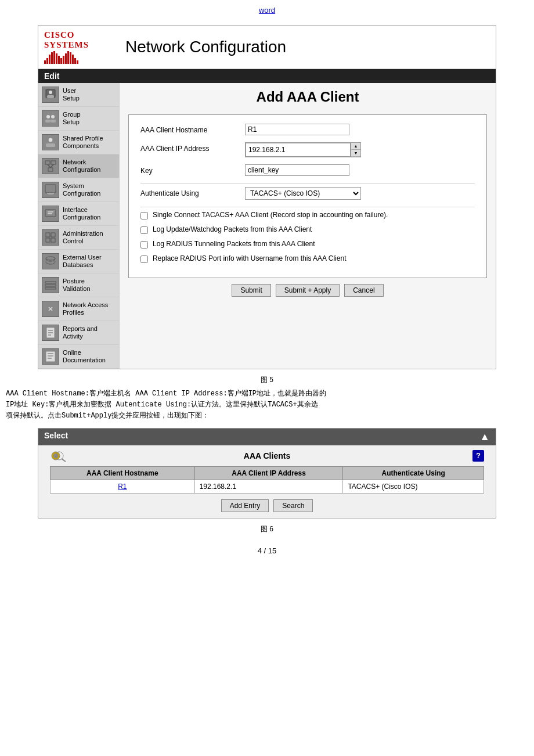  I want to click on sidebar-item-network-access-profiles: Network AccessProfiles, so click(79, 309).